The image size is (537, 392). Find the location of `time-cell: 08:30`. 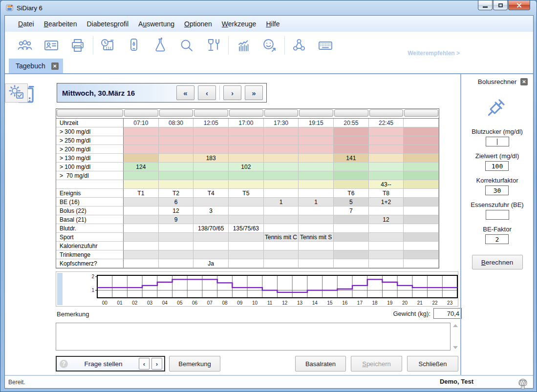

time-cell: 08:30 is located at coordinates (176, 123).